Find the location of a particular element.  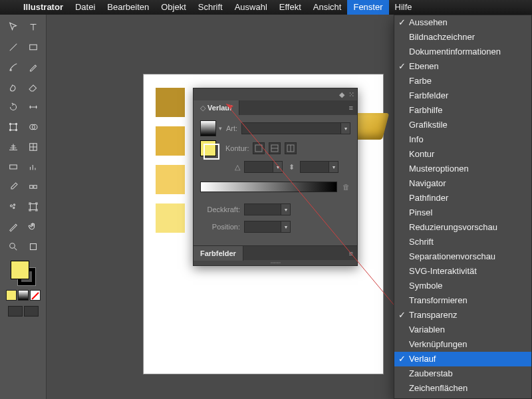

menu-item-kontur: Kontur is located at coordinates (463, 154).